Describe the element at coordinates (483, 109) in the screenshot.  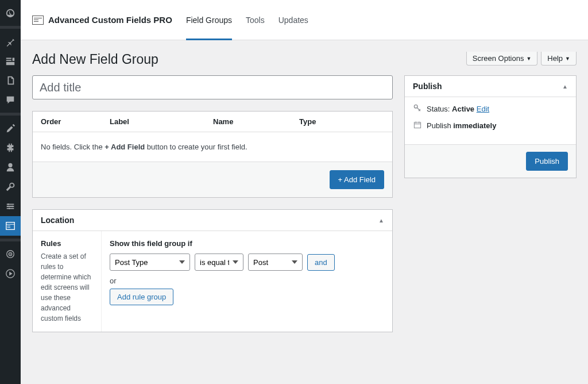
I see `edit-status-link: Edit` at that location.